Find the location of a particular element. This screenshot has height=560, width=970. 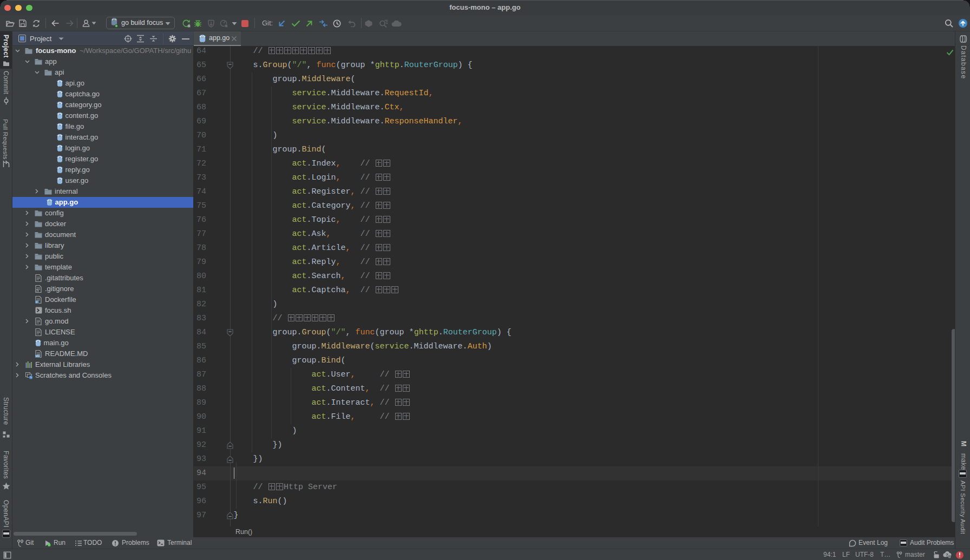

svg-text: MD is located at coordinates (38, 356).